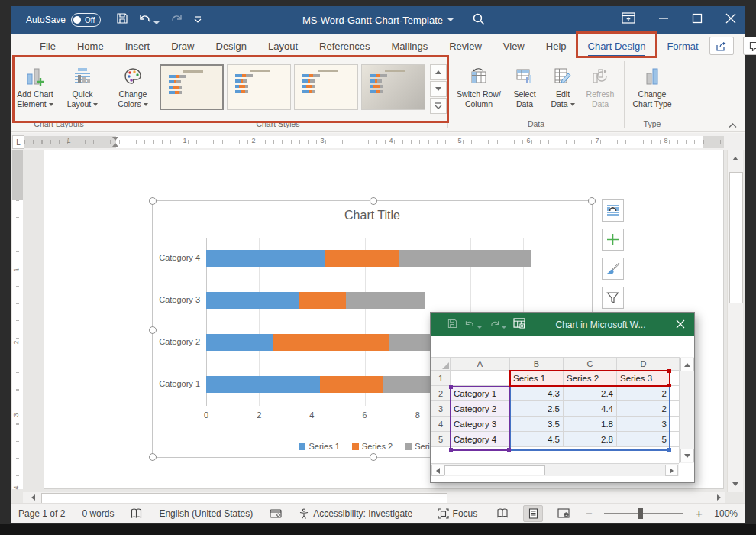 Image resolution: width=756 pixels, height=535 pixels. What do you see at coordinates (133, 86) in the screenshot?
I see `change-colors-button: Change Colors` at bounding box center [133, 86].